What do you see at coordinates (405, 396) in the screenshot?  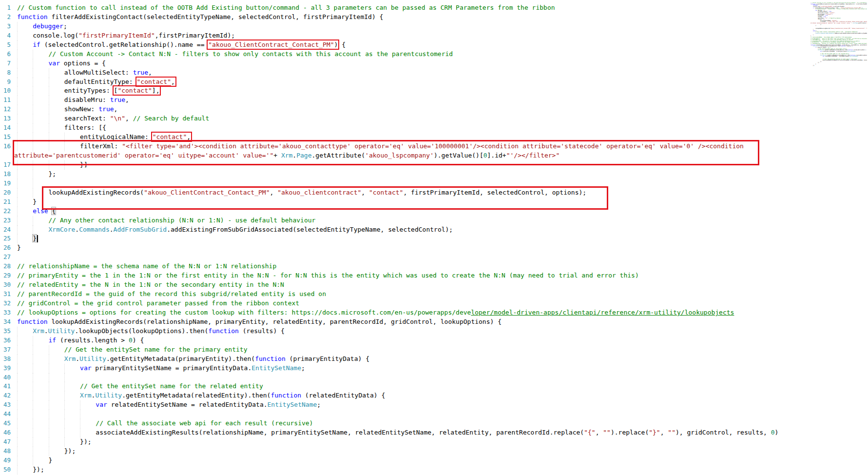 I see `code-line: 42Xrm.Utility.getEntityMetadata(relatedE…` at bounding box center [405, 396].